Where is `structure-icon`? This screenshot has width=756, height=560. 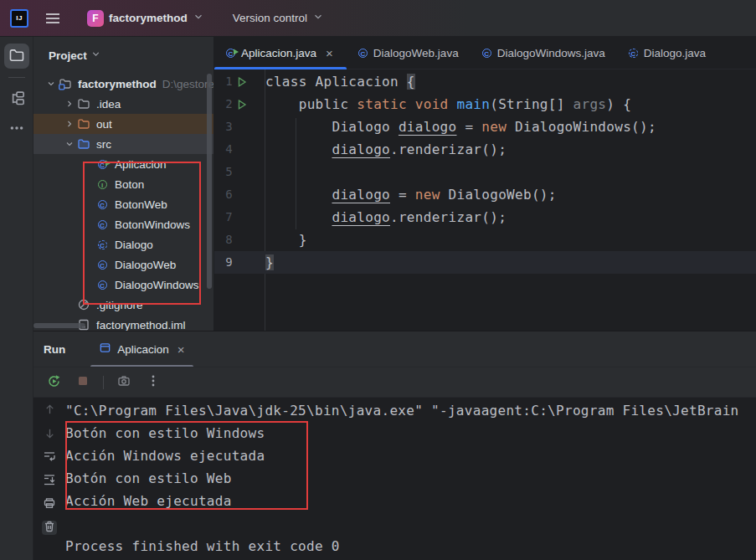
structure-icon is located at coordinates (17, 99).